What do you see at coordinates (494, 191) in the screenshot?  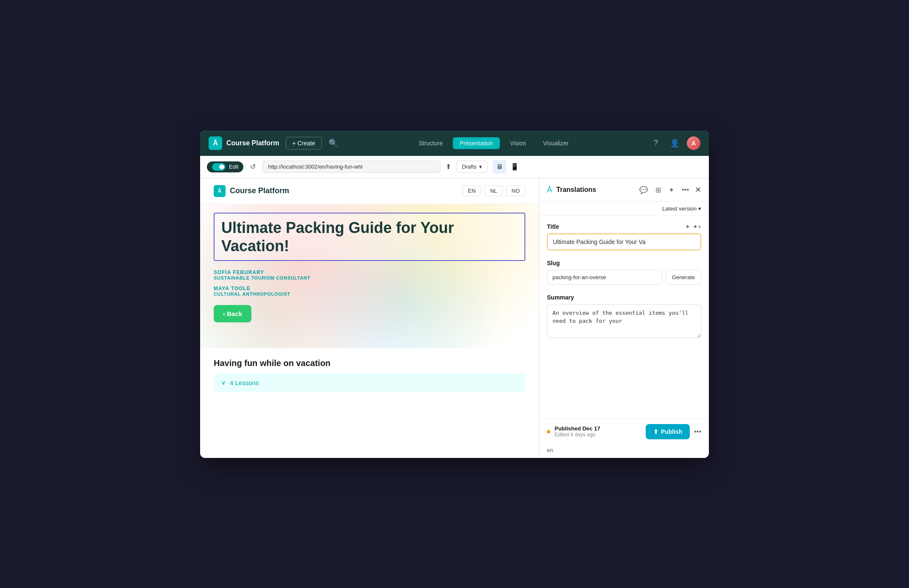 I see `lang-buttons: EN NL NO` at bounding box center [494, 191].